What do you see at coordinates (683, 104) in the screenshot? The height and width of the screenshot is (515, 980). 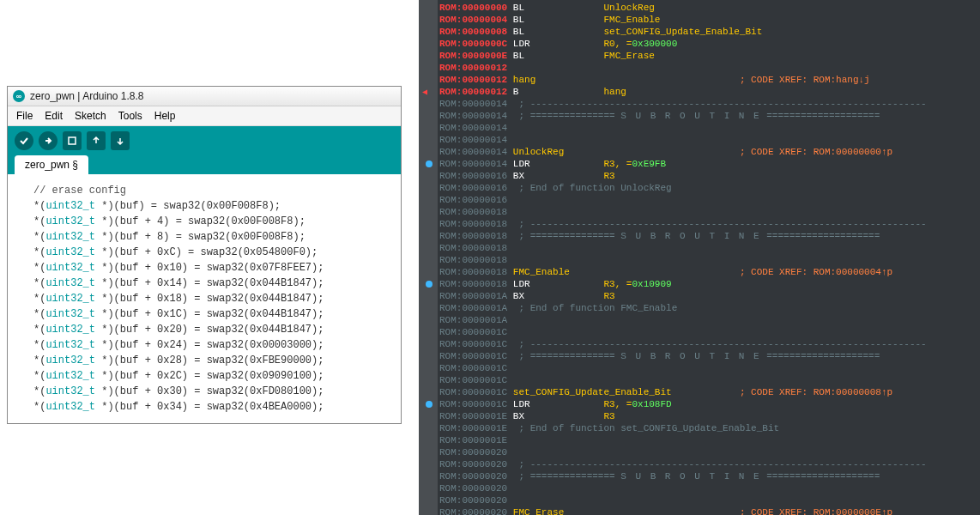 I see `disasm-line: ROM:00000014 ; -------------------------…` at bounding box center [683, 104].